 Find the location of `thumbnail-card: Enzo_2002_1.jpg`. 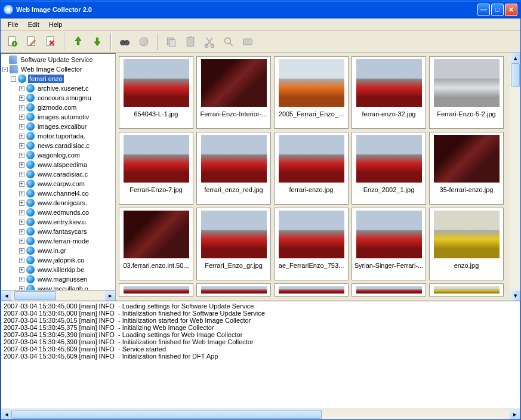

thumbnail-card: Enzo_2002_1.jpg is located at coordinates (389, 168).